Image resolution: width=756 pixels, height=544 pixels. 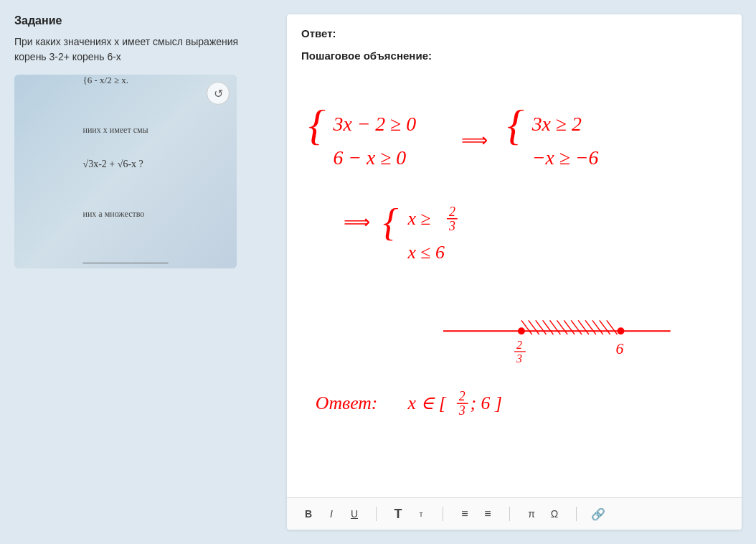 I want to click on svg-text: Ответ:, so click(x=347, y=403).